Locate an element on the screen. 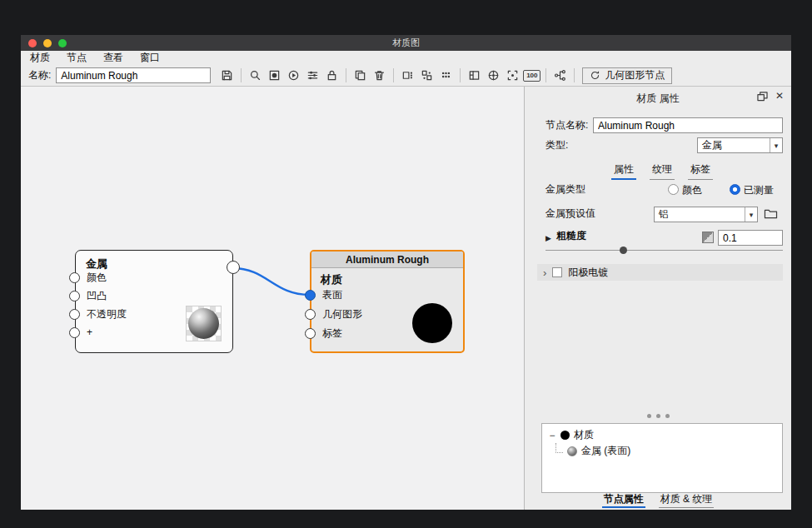 This screenshot has width=812, height=528. show-node-grid-icon is located at coordinates (426, 75).